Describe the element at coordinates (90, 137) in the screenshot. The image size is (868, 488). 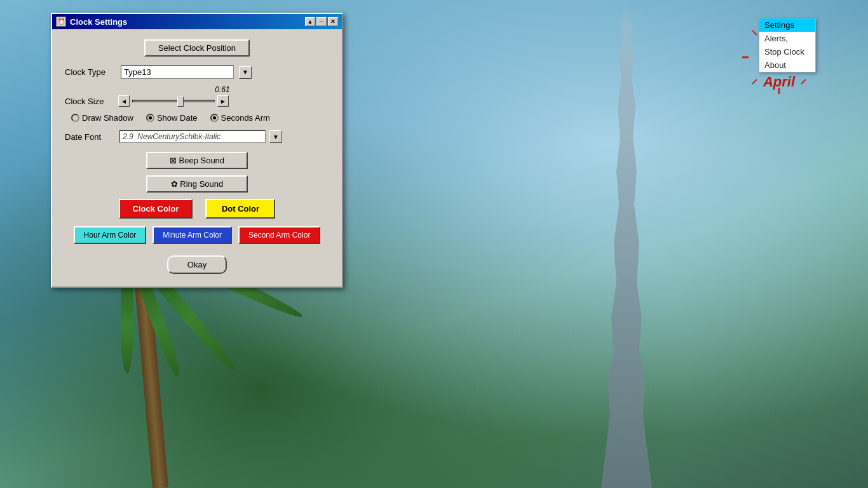
I see `date-font-label: Date Font` at that location.